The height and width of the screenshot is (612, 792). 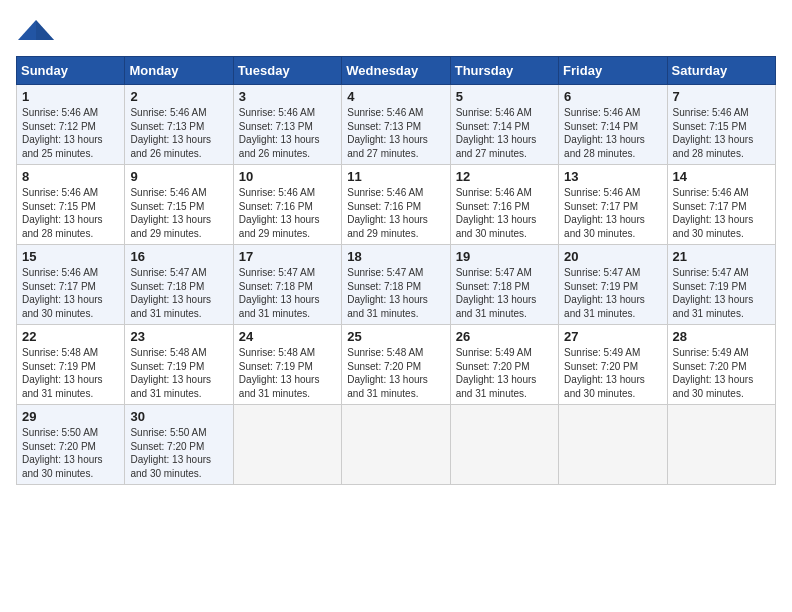 What do you see at coordinates (71, 285) in the screenshot?
I see `calendar-cell-3-0: 15Sunrise: 5:46 AMSunset: 7:17 PMDayligh…` at bounding box center [71, 285].